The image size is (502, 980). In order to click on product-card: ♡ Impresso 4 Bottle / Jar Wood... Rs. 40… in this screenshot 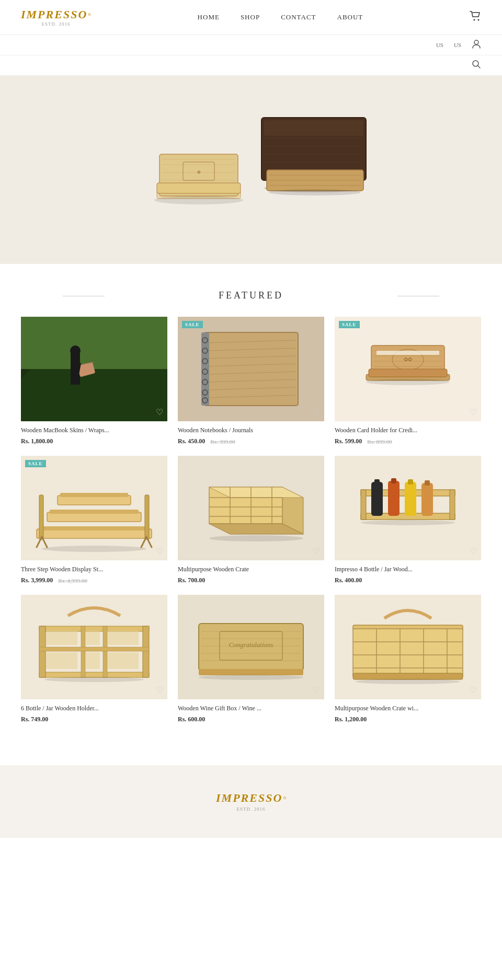, I will do `click(408, 520)`.